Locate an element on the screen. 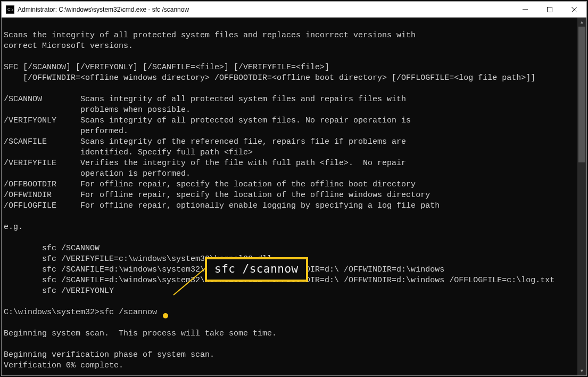 Image resolution: width=588 pixels, height=377 pixels. terminal-line: [/OFFWINDIR=<offline windows directory> … is located at coordinates (269, 78).